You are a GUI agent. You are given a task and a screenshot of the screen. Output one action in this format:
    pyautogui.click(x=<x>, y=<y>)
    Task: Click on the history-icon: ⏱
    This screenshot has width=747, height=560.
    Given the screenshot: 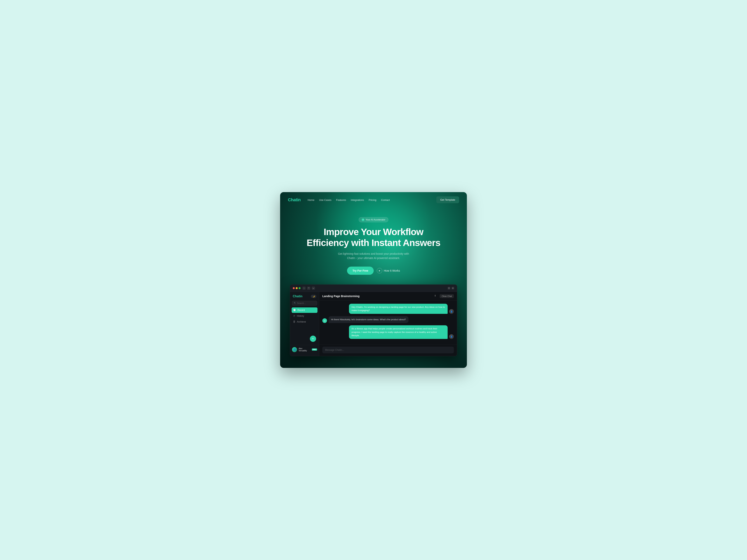 What is the action you would take?
    pyautogui.click(x=294, y=316)
    